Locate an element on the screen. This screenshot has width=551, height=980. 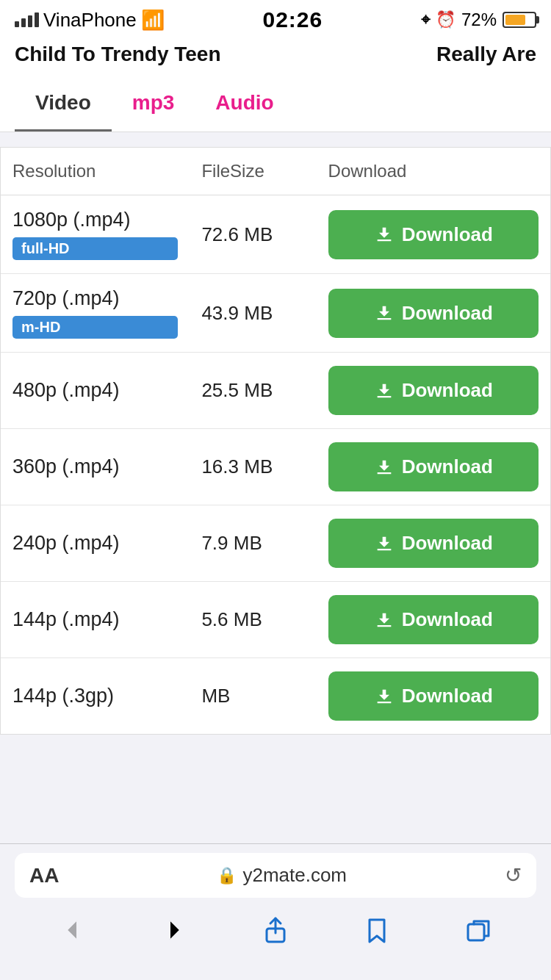
aa-button: AA is located at coordinates (44, 876).